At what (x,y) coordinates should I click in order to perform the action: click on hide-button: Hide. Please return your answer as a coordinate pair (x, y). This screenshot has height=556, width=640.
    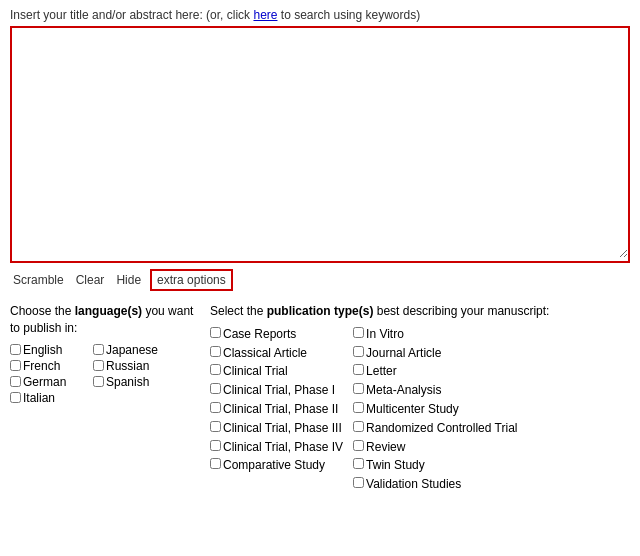
    Looking at the image, I should click on (128, 280).